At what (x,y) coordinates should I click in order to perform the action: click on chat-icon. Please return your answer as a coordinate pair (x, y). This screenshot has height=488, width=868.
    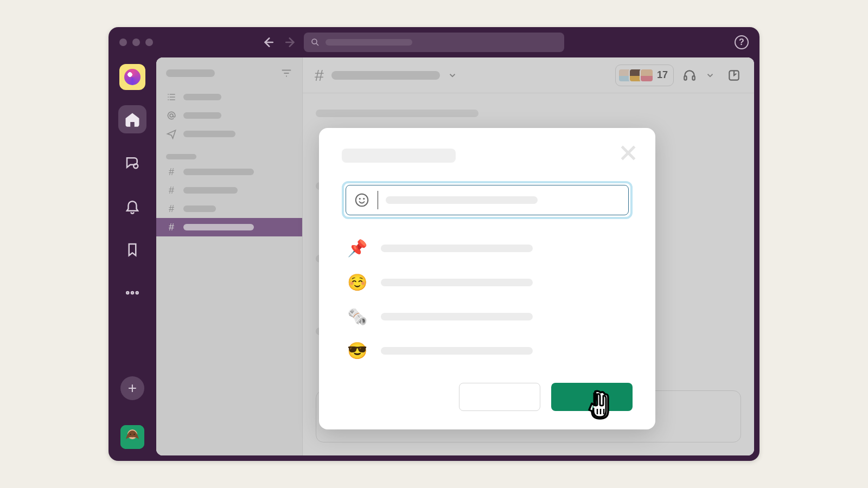
    Looking at the image, I should click on (132, 163).